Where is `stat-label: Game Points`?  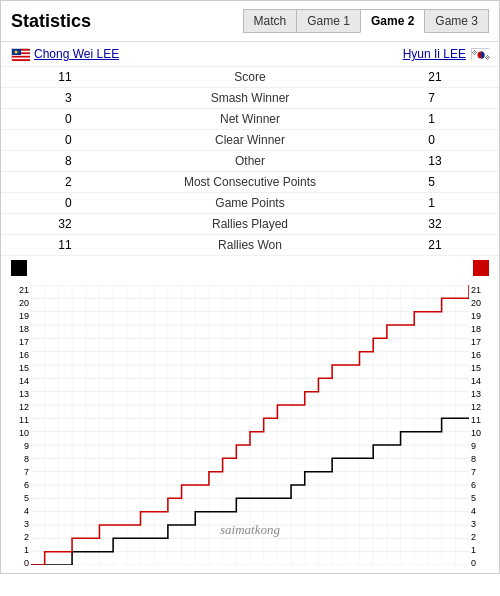 stat-label: Game Points is located at coordinates (250, 204).